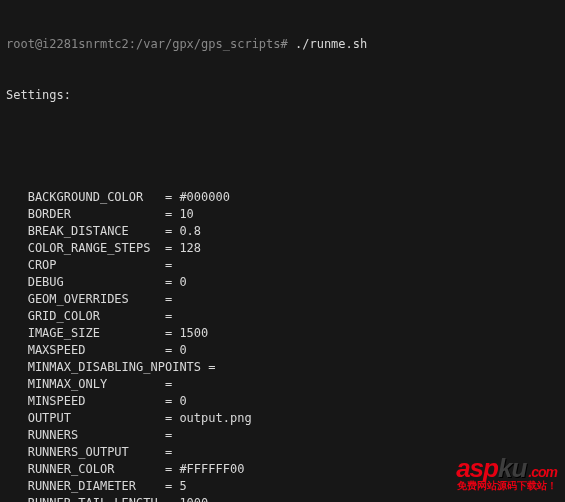 Image resolution: width=565 pixels, height=502 pixels. I want to click on settings-header: Settings:, so click(282, 96).